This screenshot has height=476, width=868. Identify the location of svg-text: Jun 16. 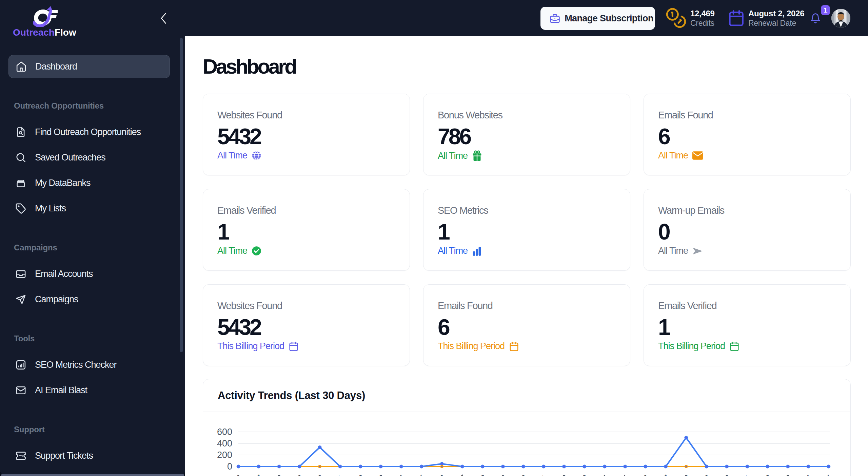
(232, 474).